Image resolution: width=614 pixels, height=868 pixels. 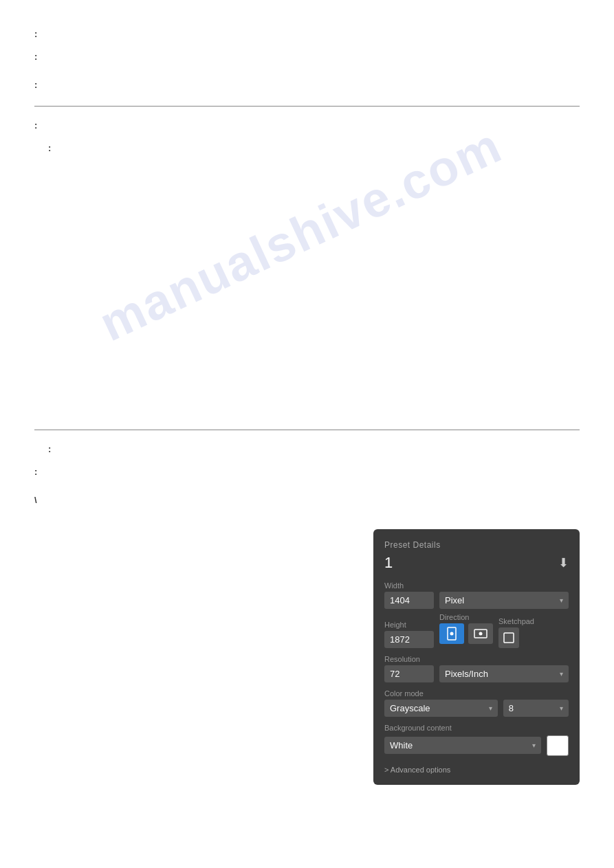 What do you see at coordinates (452, 634) in the screenshot?
I see `portrait-button` at bounding box center [452, 634].